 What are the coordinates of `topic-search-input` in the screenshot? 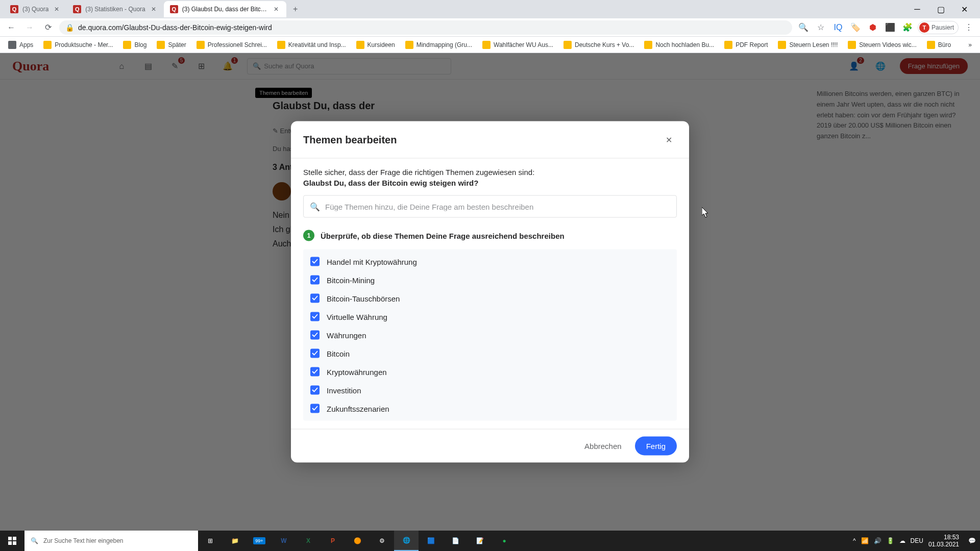 It's located at (498, 206).